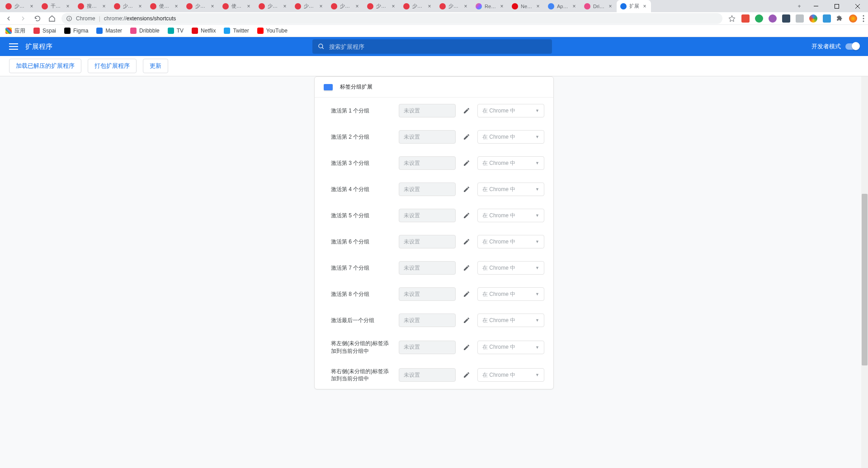 This screenshot has width=868, height=468. I want to click on extension-icons, so click(803, 19).